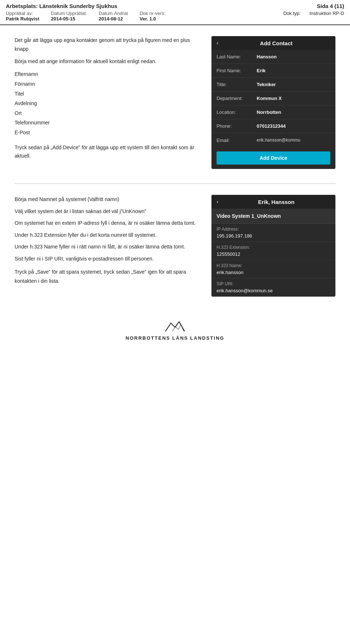  Describe the element at coordinates (293, 57) in the screenshot. I see `contact-row-value: Hansson` at that location.